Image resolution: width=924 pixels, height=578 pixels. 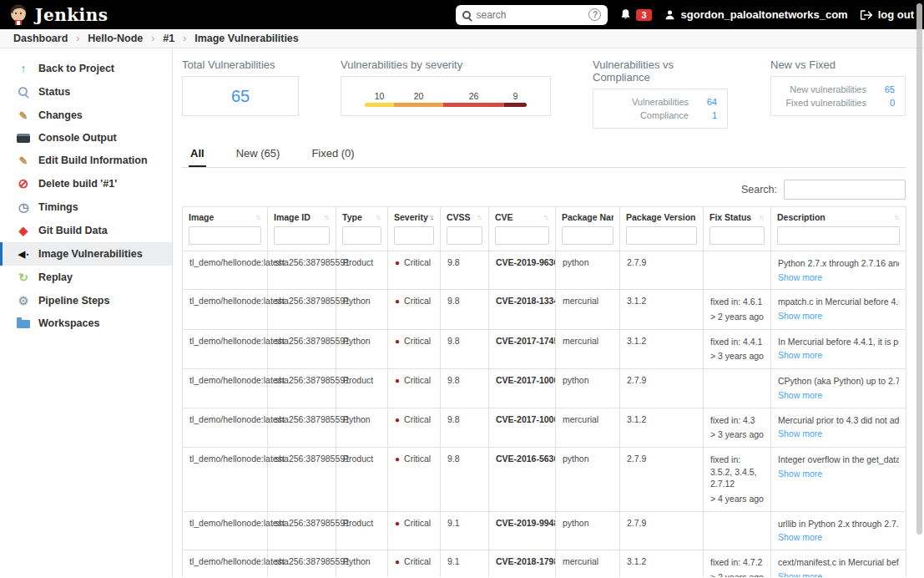 I want to click on column-header-description: Description↑↓, so click(x=839, y=229).